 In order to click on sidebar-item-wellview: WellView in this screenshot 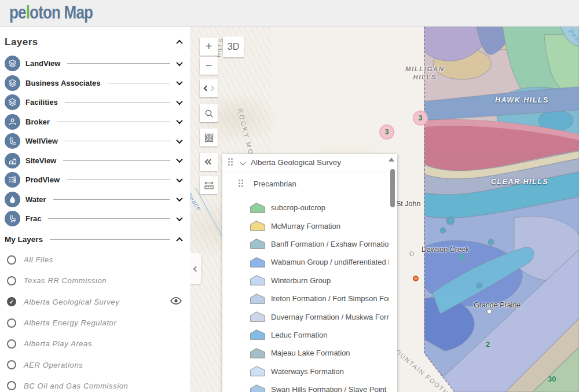, I will do `click(95, 141)`.